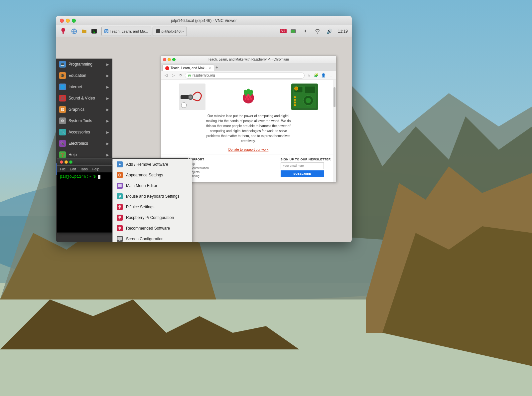 The width and height of the screenshot is (532, 396). What do you see at coordinates (140, 207) in the screenshot?
I see `pijuice-label: PiJuice Settings` at bounding box center [140, 207].